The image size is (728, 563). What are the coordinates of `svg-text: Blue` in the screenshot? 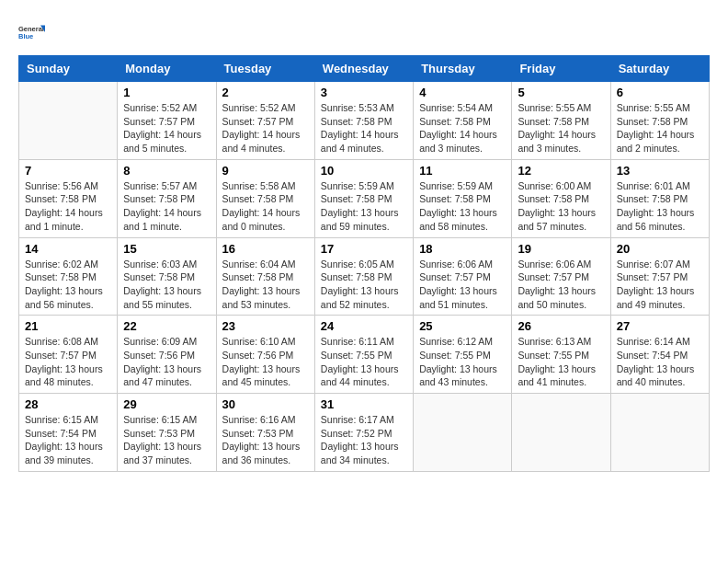 It's located at (26, 37).